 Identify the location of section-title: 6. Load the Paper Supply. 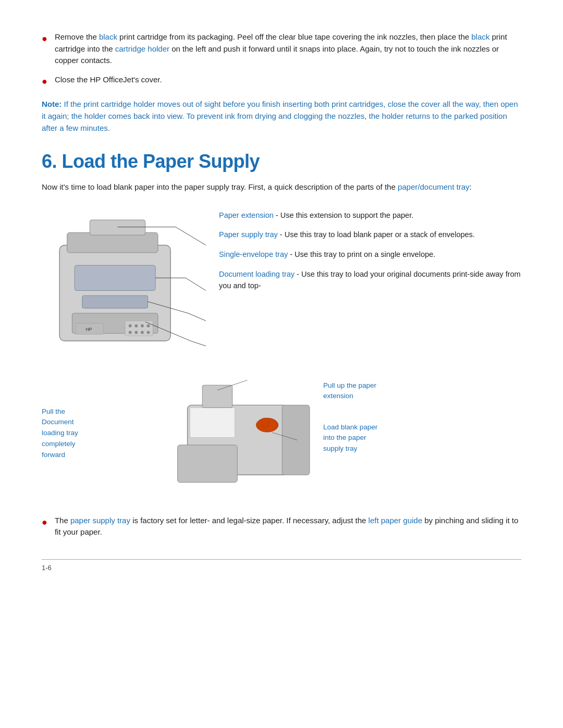
(282, 162).